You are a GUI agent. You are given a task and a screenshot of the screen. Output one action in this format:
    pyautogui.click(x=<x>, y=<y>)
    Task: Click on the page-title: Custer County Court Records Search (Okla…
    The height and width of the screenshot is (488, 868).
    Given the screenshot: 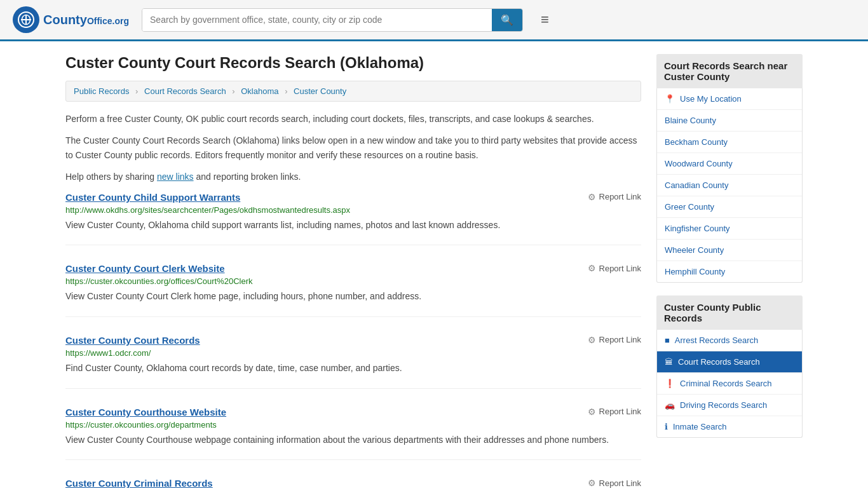 What is the action you would take?
    pyautogui.click(x=353, y=63)
    